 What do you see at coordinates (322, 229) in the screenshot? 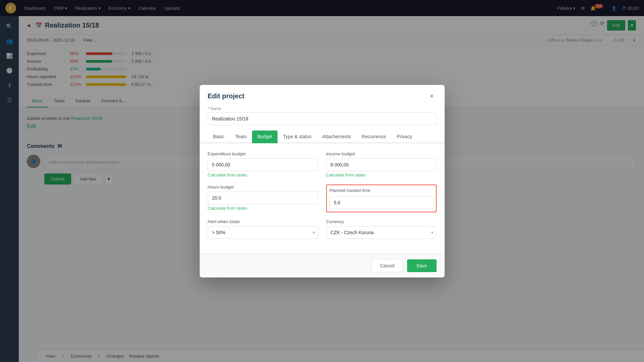
I see `budget-row-3: Alert when totals > 50% ▾ Currency CZK -…` at bounding box center [322, 229].